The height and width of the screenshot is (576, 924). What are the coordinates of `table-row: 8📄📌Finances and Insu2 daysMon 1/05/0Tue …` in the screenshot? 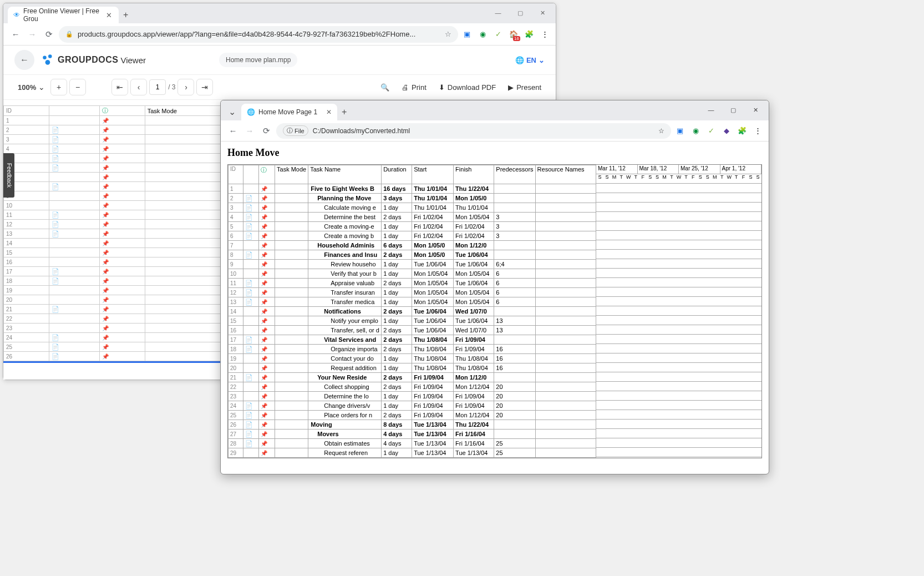 It's located at (413, 255).